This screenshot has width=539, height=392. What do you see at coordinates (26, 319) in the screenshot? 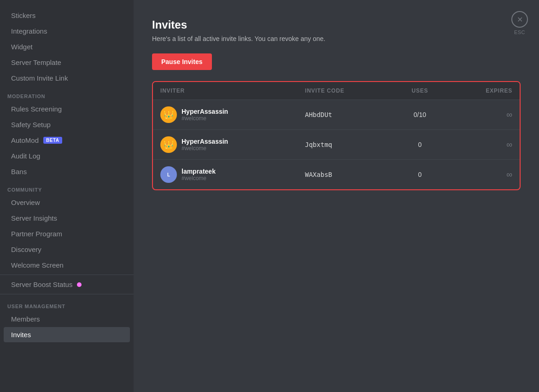
I see `sidebar-item-label: Members` at bounding box center [26, 319].